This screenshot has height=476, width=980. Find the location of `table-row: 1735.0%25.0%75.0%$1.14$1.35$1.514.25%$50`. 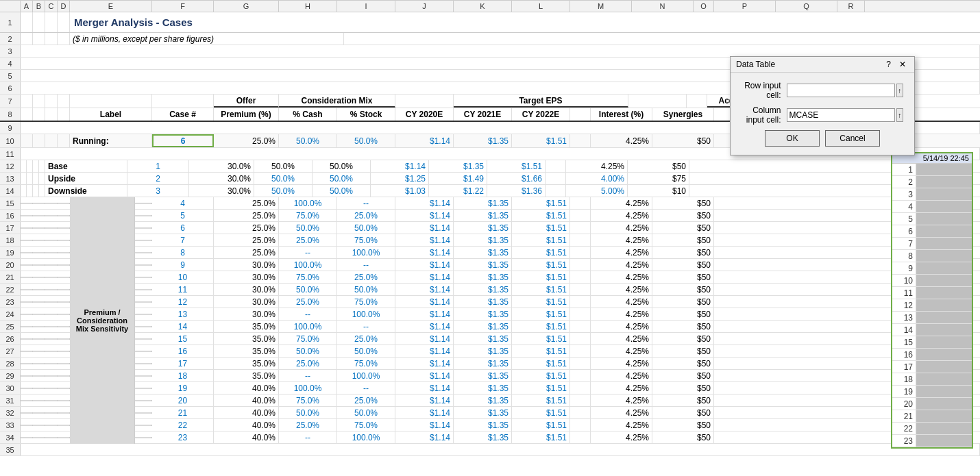

table-row: 1735.0%25.0%75.0%$1.14$1.35$1.514.25%$50 is located at coordinates (566, 364).